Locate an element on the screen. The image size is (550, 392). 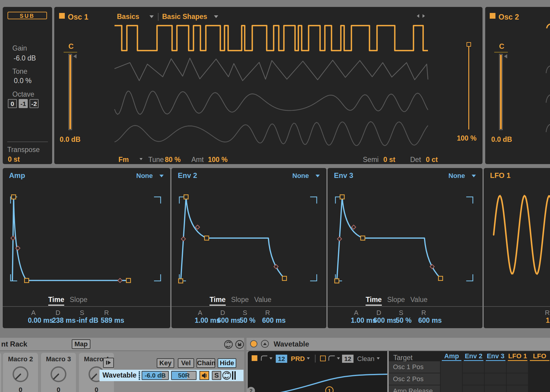
key-map-button: Key is located at coordinates (165, 363).